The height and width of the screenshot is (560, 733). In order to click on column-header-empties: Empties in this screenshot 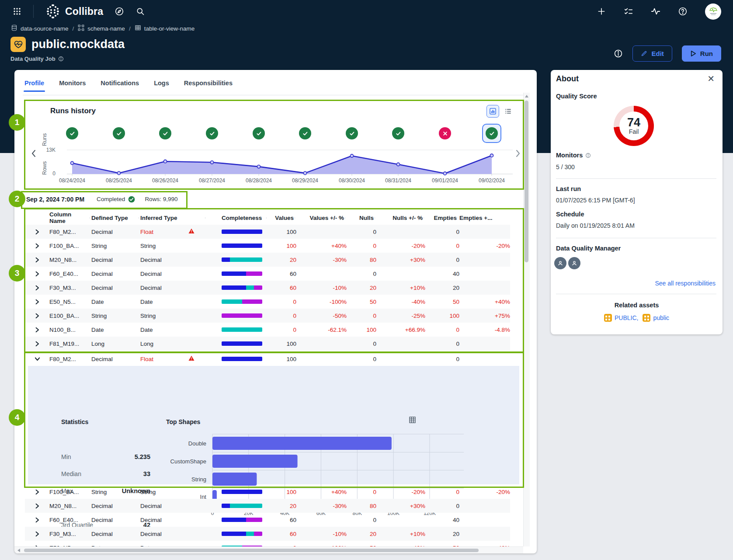, I will do `click(442, 218)`.